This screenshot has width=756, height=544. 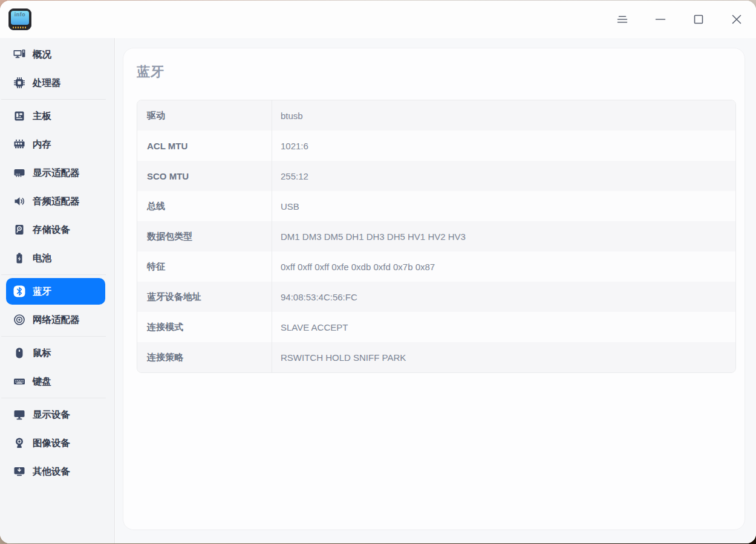 I want to click on row-value: RSWITCH HOLD SNIFF PARK, so click(x=503, y=357).